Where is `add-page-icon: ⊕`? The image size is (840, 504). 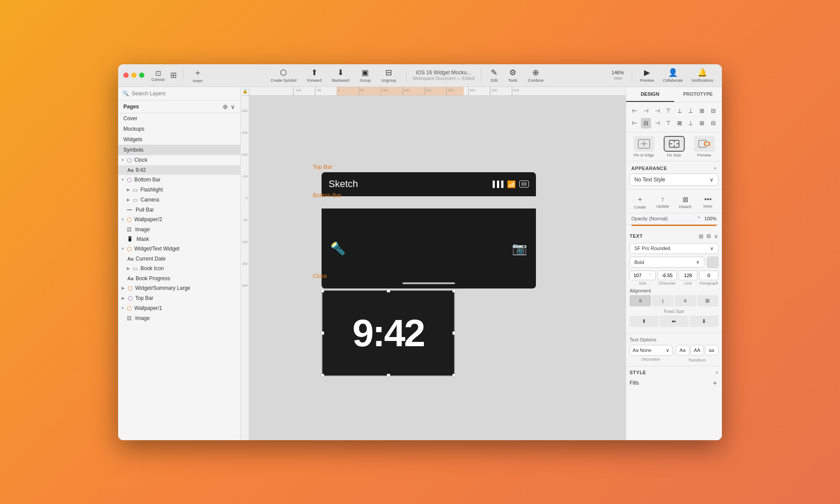
add-page-icon: ⊕ is located at coordinates (225, 107).